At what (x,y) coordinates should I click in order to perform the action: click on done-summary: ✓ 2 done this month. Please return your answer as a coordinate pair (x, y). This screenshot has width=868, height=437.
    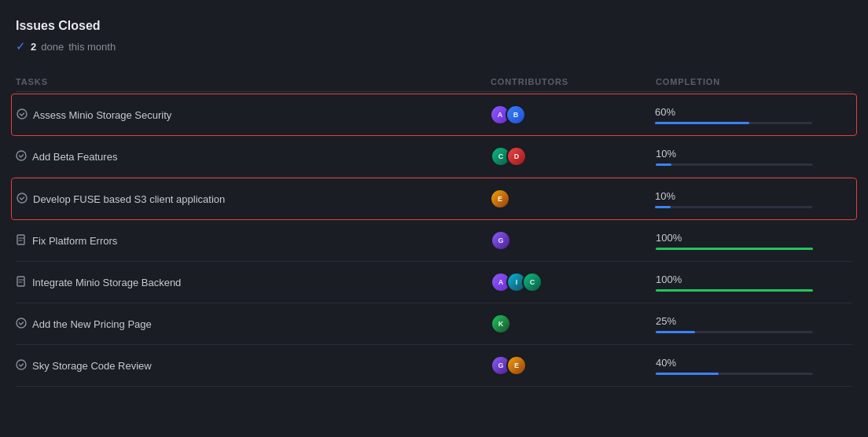
    Looking at the image, I should click on (434, 46).